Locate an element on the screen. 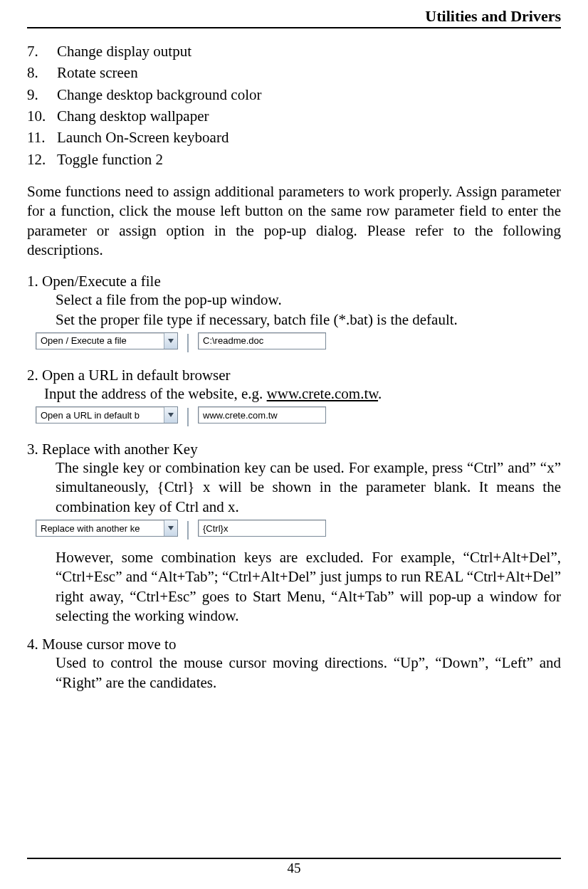 The width and height of the screenshot is (588, 889). list-item: 7.Change display output is located at coordinates (294, 51).